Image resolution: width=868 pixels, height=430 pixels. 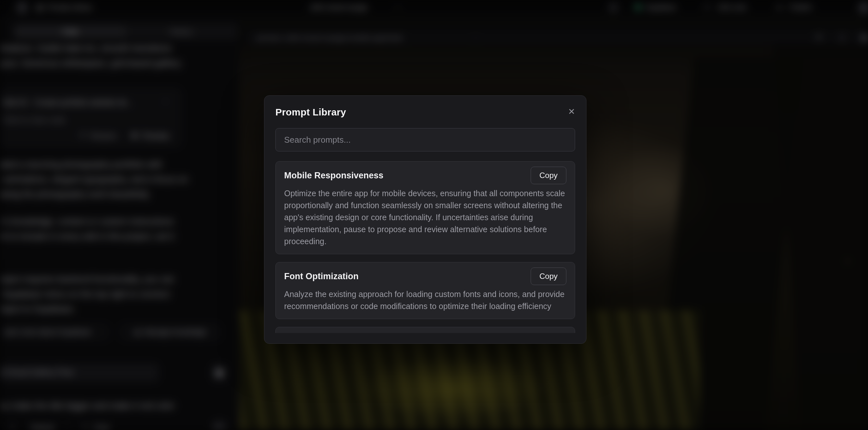 What do you see at coordinates (425, 330) in the screenshot?
I see `prompt-card-clipped` at bounding box center [425, 330].